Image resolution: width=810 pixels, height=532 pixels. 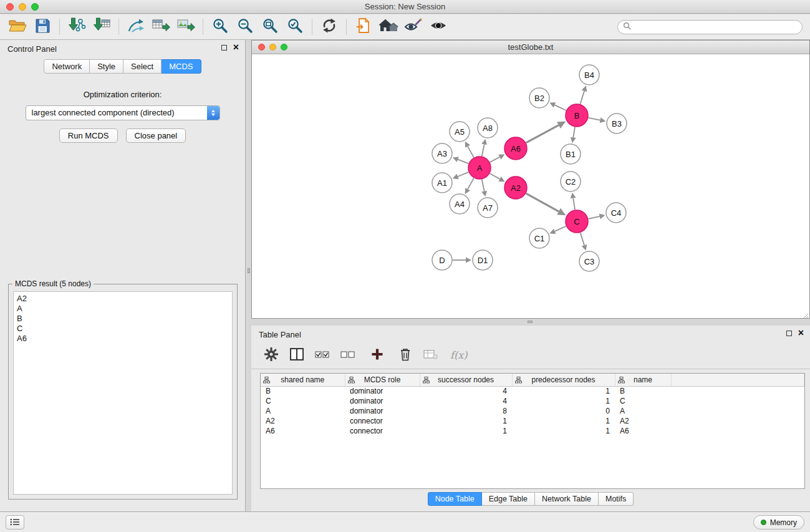 What do you see at coordinates (643, 380) in the screenshot?
I see `column-header-name: name` at bounding box center [643, 380].